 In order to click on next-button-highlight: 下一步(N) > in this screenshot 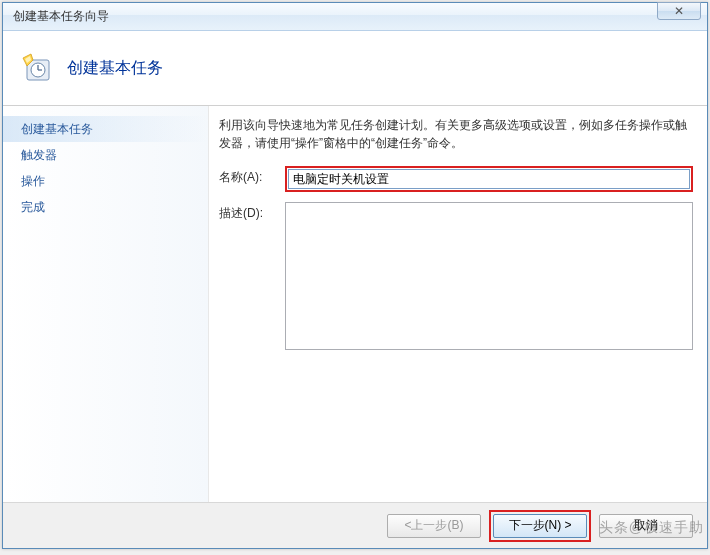, I will do `click(540, 526)`.